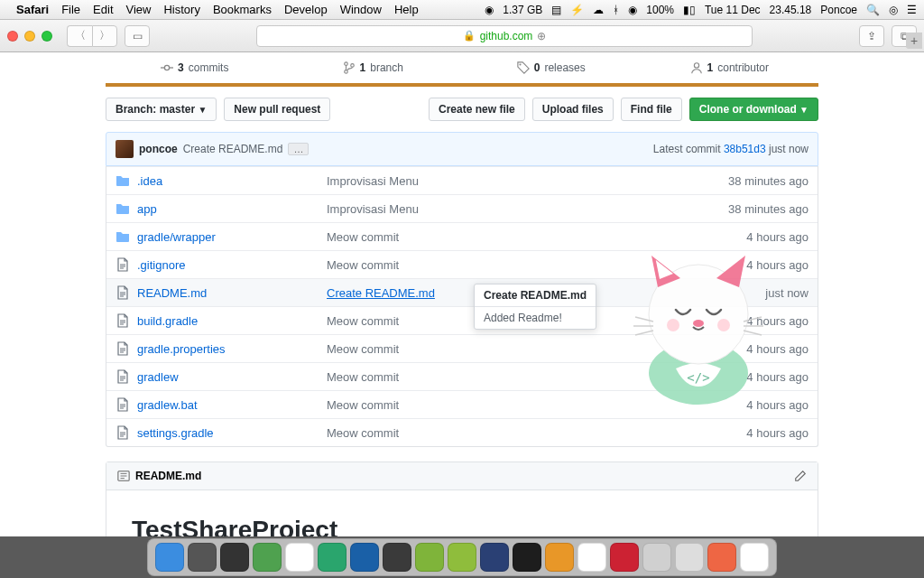  What do you see at coordinates (159, 149) in the screenshot?
I see `commit-author: poncoe` at bounding box center [159, 149].